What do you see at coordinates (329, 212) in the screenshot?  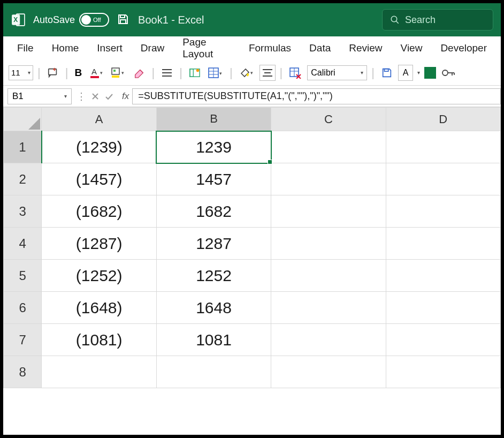 I see `cell-c3` at bounding box center [329, 212].